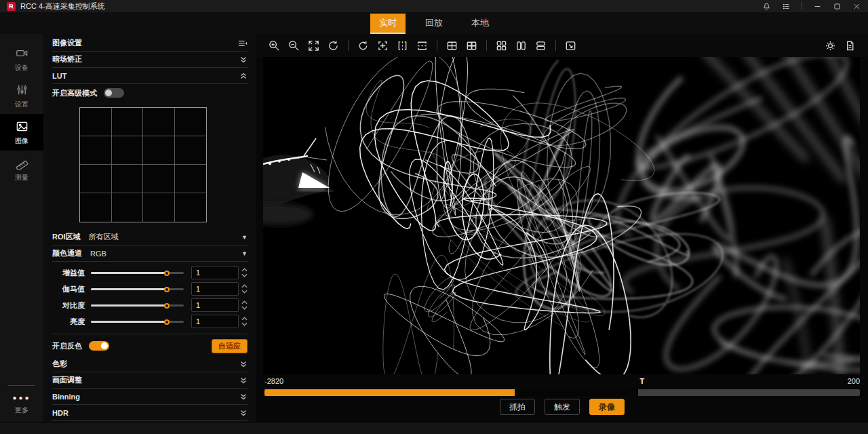 The width and height of the screenshot is (868, 434). I want to click on chevron-double-up-icon, so click(243, 76).